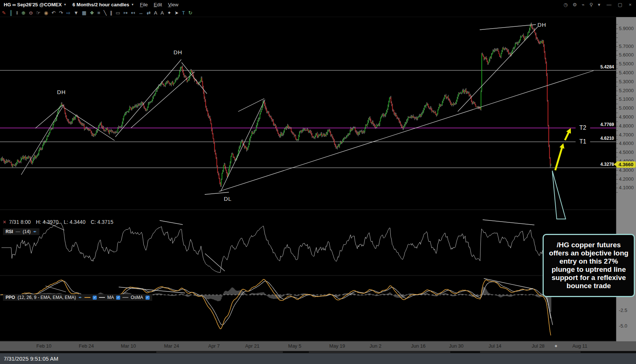  I want to click on label-style-a-icon: A, so click(156, 13).